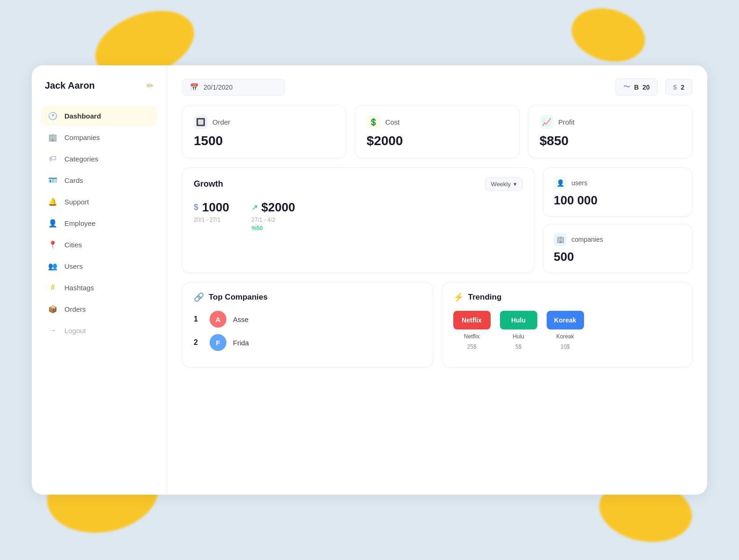 This screenshot has width=739, height=560. I want to click on top-companies-card: 🔗 Top Companies 1 A Asse 2 F Frida, so click(308, 325).